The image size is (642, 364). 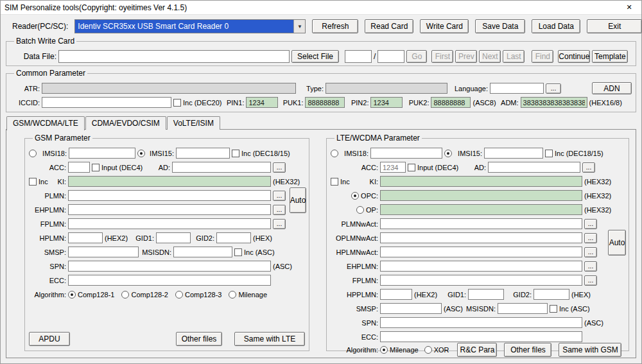 I want to click on iccid-inc-checkbox, so click(x=177, y=103).